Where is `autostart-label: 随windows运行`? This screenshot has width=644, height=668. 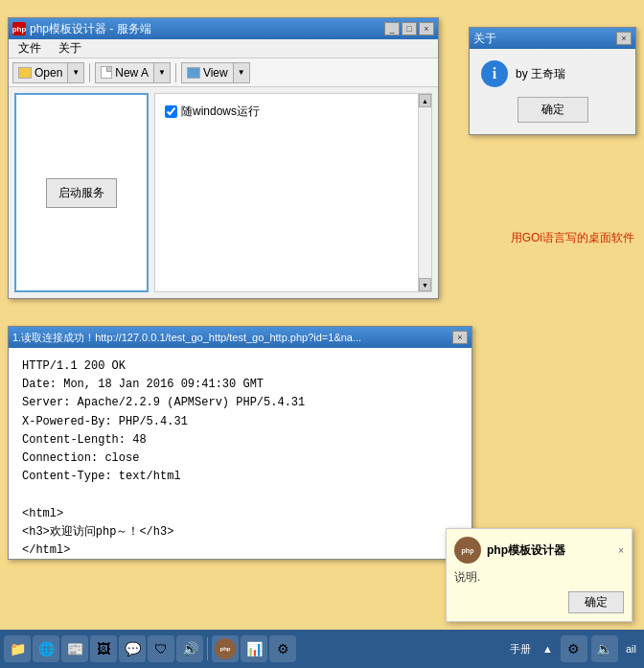
autostart-label: 随windows运行 is located at coordinates (220, 111).